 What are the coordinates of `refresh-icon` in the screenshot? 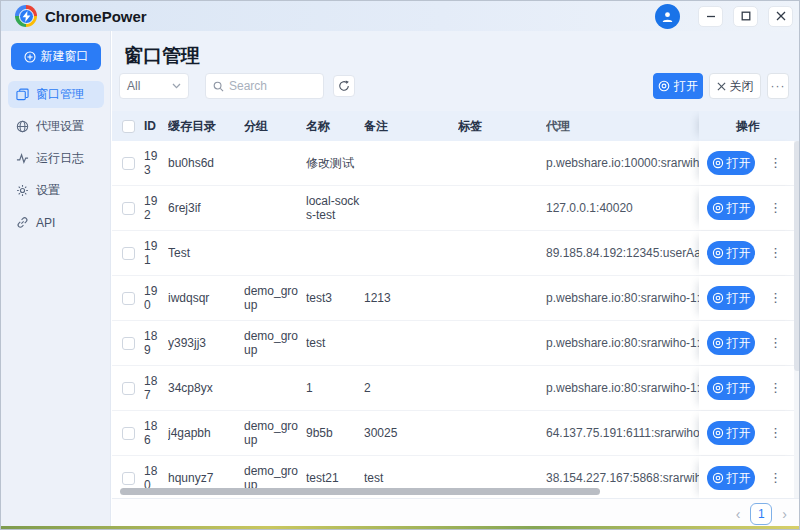 It's located at (344, 86).